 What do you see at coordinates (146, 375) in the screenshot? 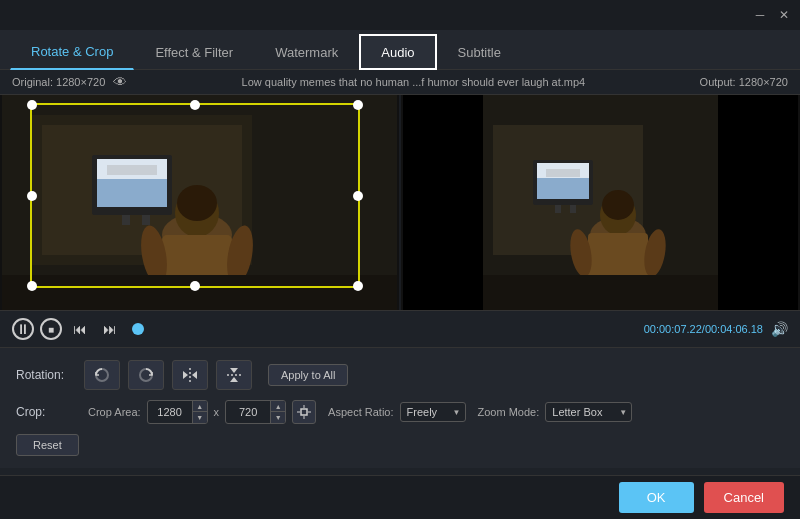
I see `rotate-cw-button` at bounding box center [146, 375].